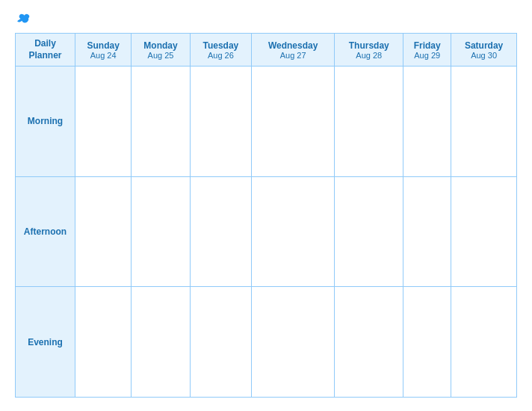  I want to click on header-day-friday: FridayAug 29, so click(427, 50).